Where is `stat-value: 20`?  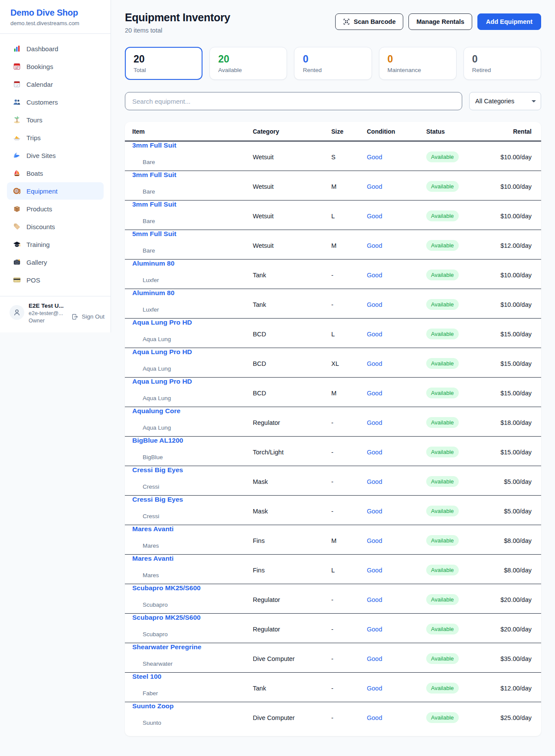
stat-value: 20 is located at coordinates (248, 59).